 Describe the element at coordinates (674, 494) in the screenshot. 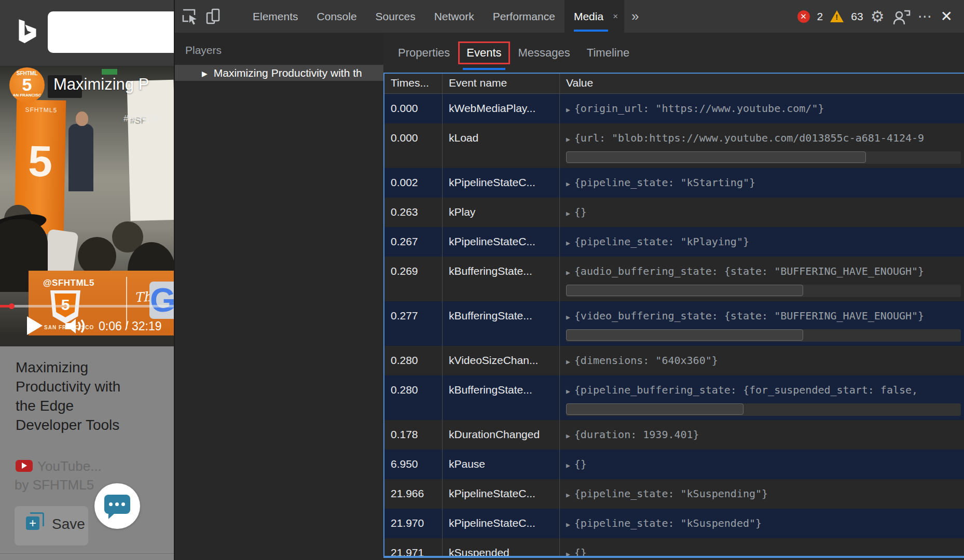

I see `event-table-row: 21.966kPipelineStateC...▶{pipeline_state…` at that location.